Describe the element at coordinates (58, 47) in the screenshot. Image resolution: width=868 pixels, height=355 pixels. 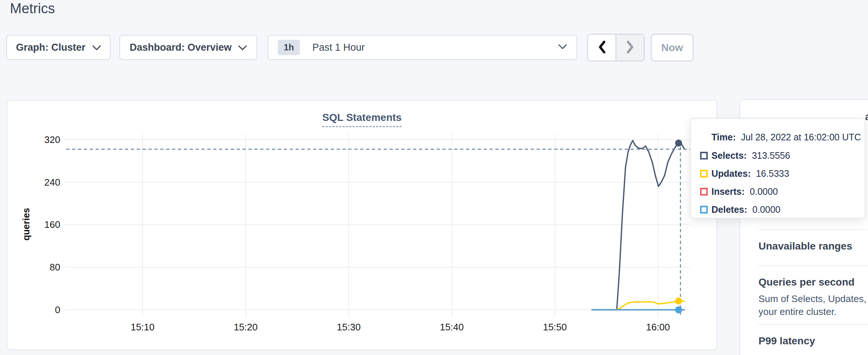
I see `graph-dropdown: Graph: Cluster` at that location.